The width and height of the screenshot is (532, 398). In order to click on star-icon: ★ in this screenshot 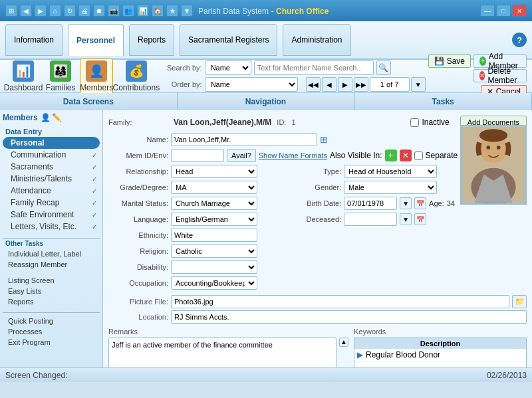, I will do `click(172, 11)`.